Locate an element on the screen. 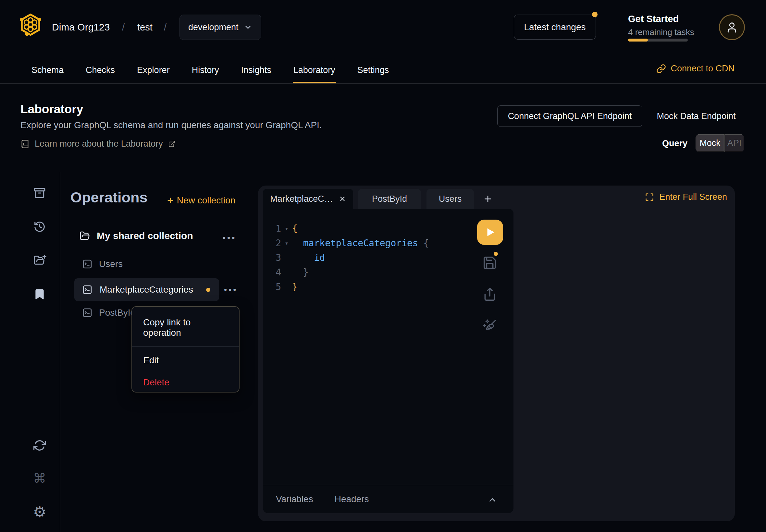 The width and height of the screenshot is (766, 532). breadcrumb-project: test is located at coordinates (145, 27).